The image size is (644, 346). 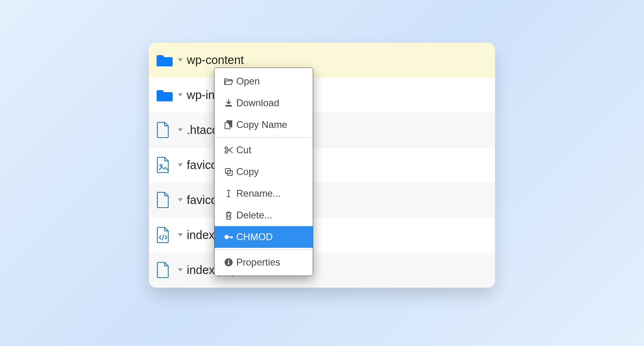 What do you see at coordinates (229, 237) in the screenshot?
I see `key-icon` at bounding box center [229, 237].